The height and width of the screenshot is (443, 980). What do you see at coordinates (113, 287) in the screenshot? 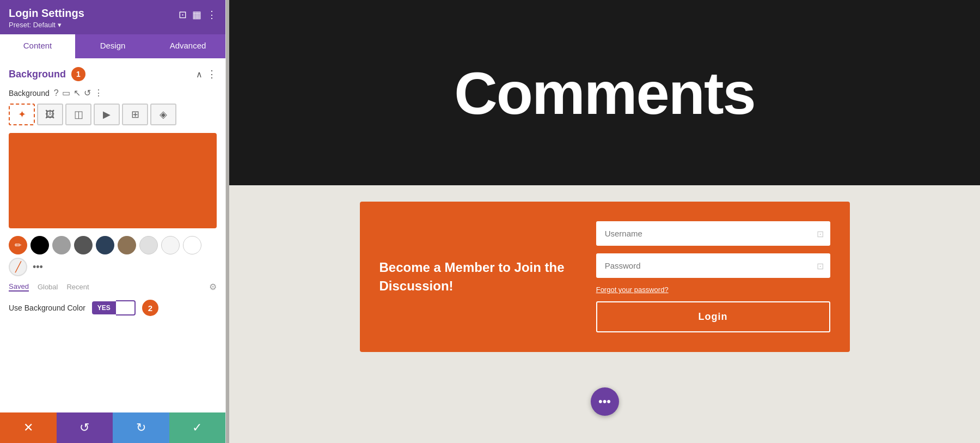
I see `color-tabs-row: Saved Global Recent ⚙` at bounding box center [113, 287].